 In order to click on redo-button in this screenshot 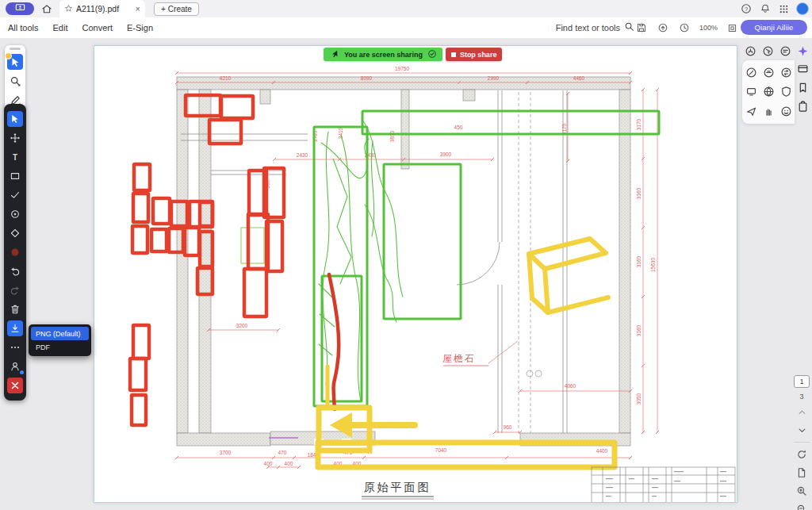, I will do `click(15, 290)`.